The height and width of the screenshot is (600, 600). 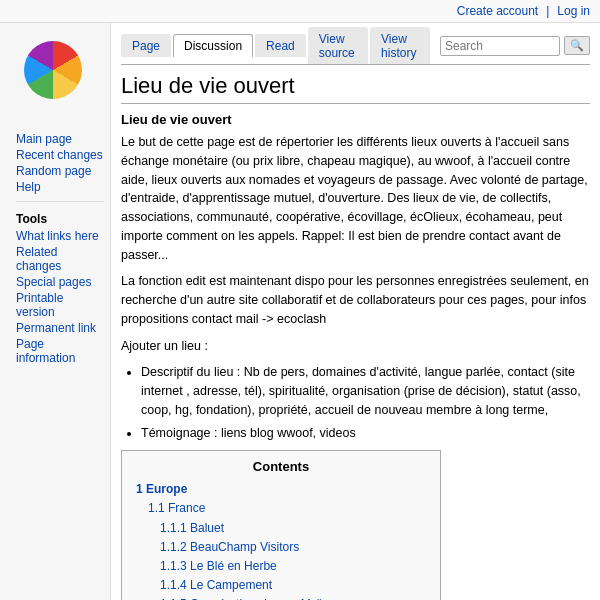 What do you see at coordinates (60, 219) in the screenshot?
I see `tools-section-title: Tools` at bounding box center [60, 219].